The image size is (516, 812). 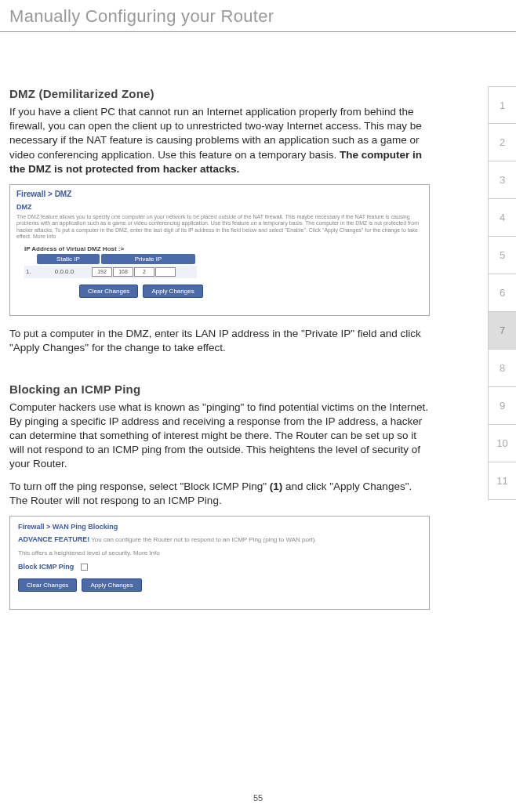 What do you see at coordinates (251, 292) in the screenshot?
I see `dmz-buttons: Clear Changes Apply Changes` at bounding box center [251, 292].